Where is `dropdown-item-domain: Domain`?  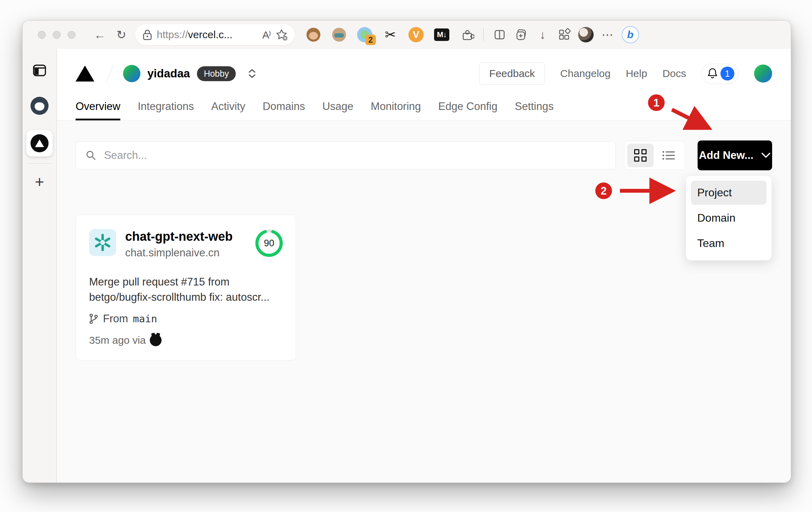 dropdown-item-domain: Domain is located at coordinates (729, 218).